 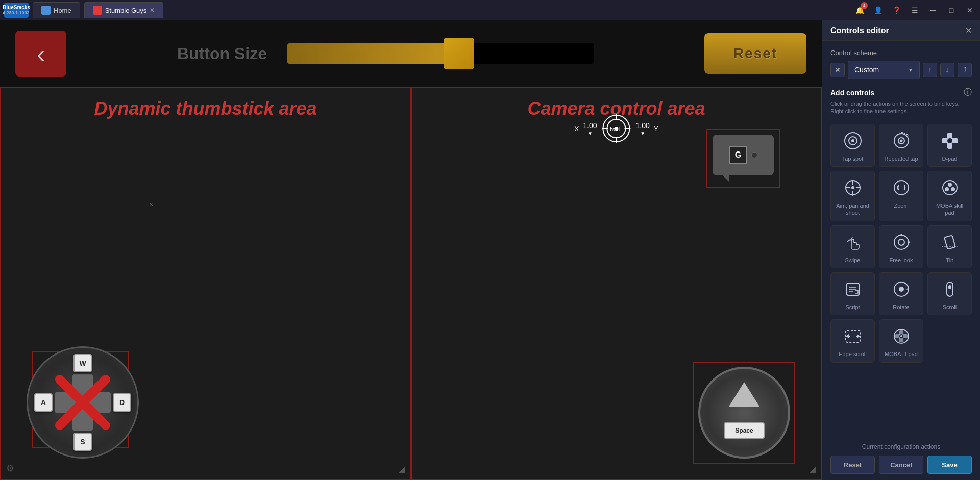 I want to click on script-label: Script, so click(x=852, y=307).